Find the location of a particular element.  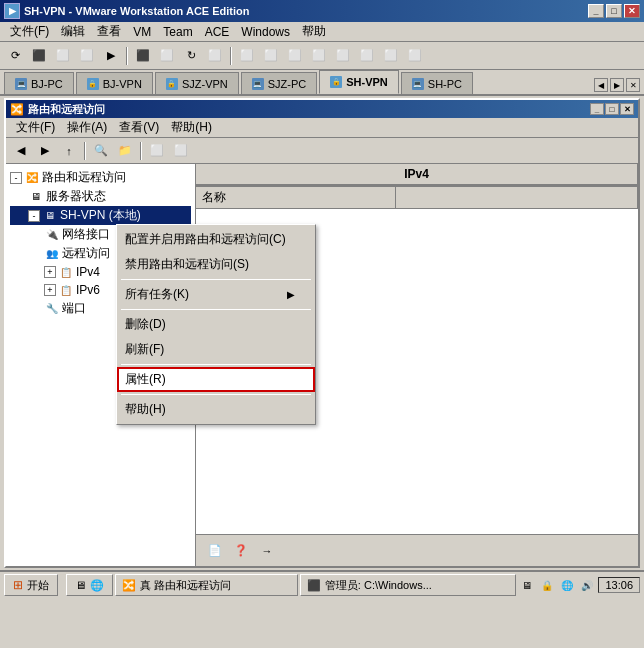

menu-ace: ACE is located at coordinates (218, 32).